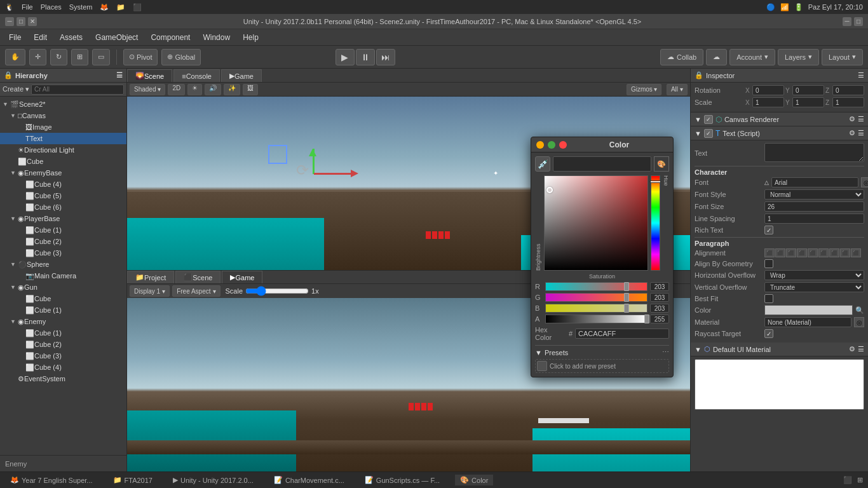 The width and height of the screenshot is (868, 488). I want to click on hier-row-en-cube1: ⬜ Cube (1), so click(64, 333).